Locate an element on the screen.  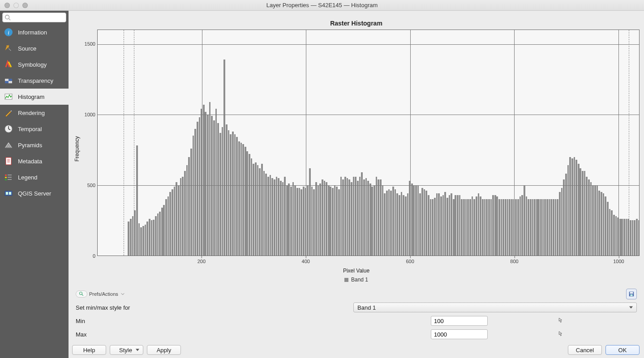
save-histogram-button is located at coordinates (631, 294).